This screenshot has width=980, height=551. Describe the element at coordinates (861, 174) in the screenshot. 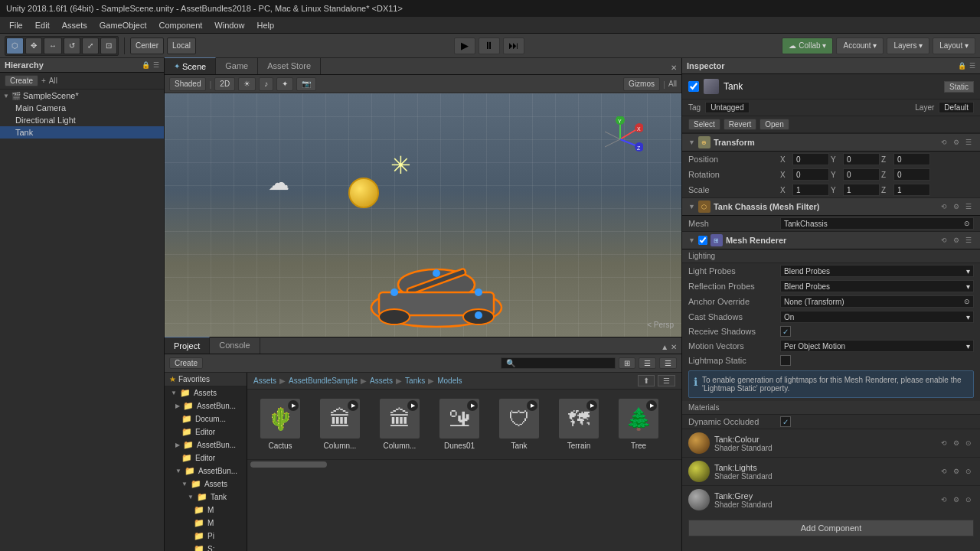

I see `rot-y-field` at that location.